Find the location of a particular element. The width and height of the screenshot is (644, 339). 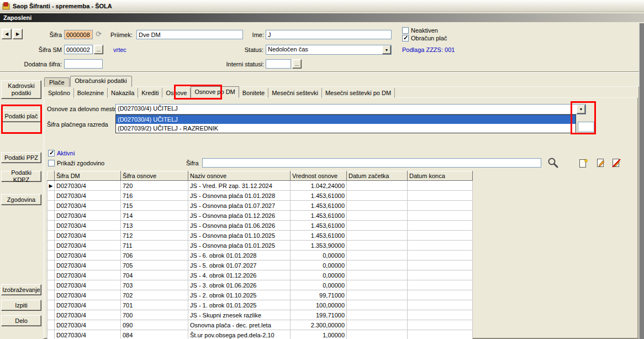

cell-naziv-osnove: JS - Osnovna plača 01.01.2025 is located at coordinates (240, 246).